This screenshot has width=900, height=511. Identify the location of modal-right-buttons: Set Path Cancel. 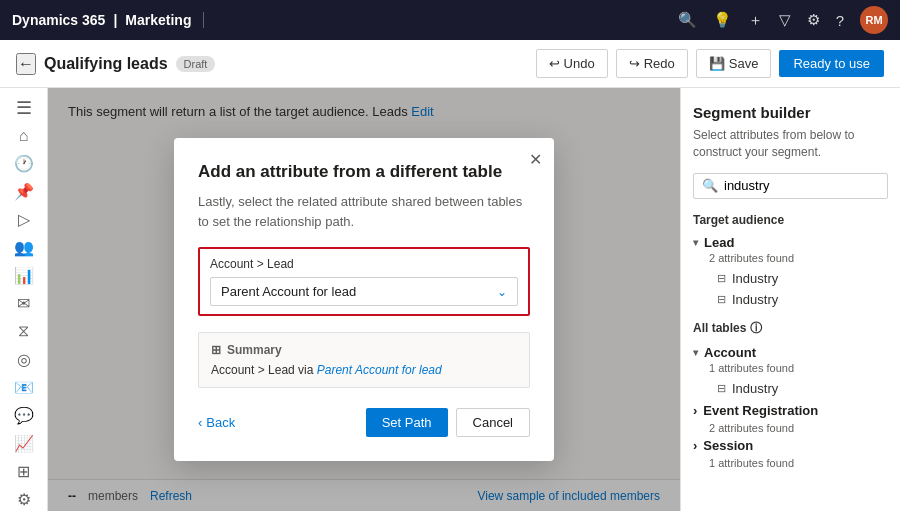
(448, 422).